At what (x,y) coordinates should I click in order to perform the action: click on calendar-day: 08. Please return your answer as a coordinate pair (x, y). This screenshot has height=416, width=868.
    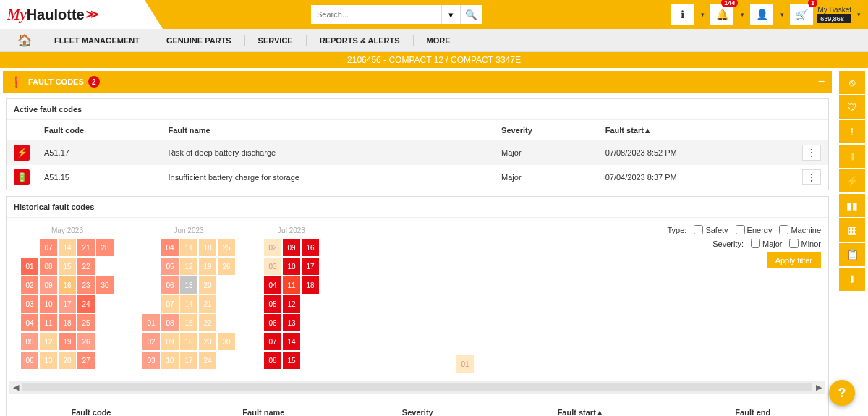
    Looking at the image, I should click on (170, 323).